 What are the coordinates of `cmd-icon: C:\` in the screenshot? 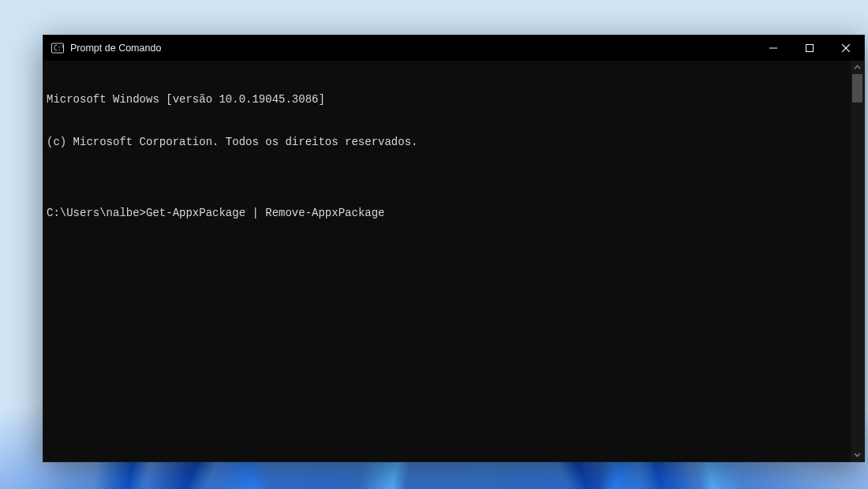 It's located at (58, 48).